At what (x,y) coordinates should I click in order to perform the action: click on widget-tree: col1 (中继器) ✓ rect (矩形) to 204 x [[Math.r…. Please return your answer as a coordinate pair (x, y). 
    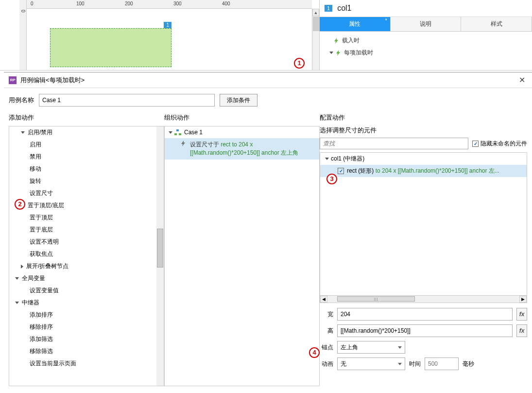
    Looking at the image, I should click on (424, 228).